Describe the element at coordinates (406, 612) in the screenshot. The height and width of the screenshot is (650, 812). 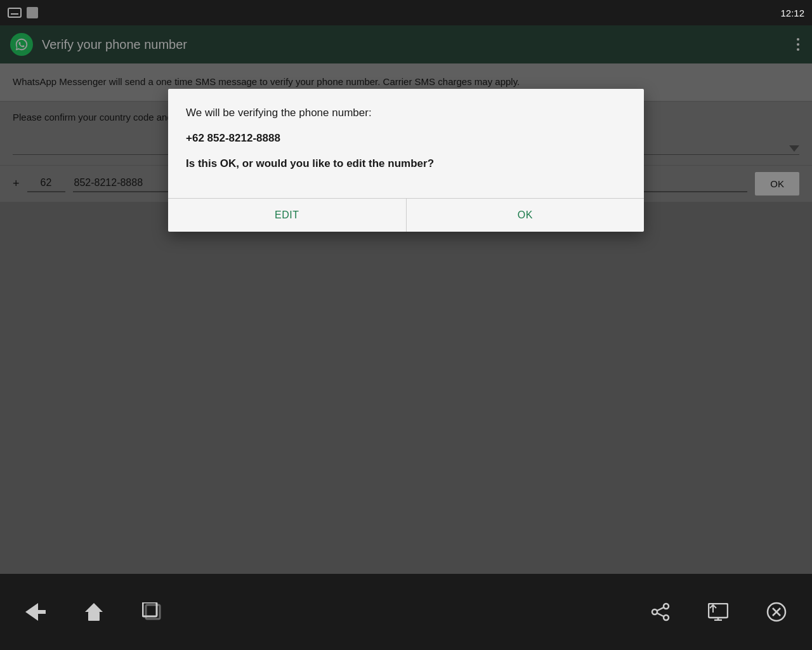
I see `navigation-bar` at that location.